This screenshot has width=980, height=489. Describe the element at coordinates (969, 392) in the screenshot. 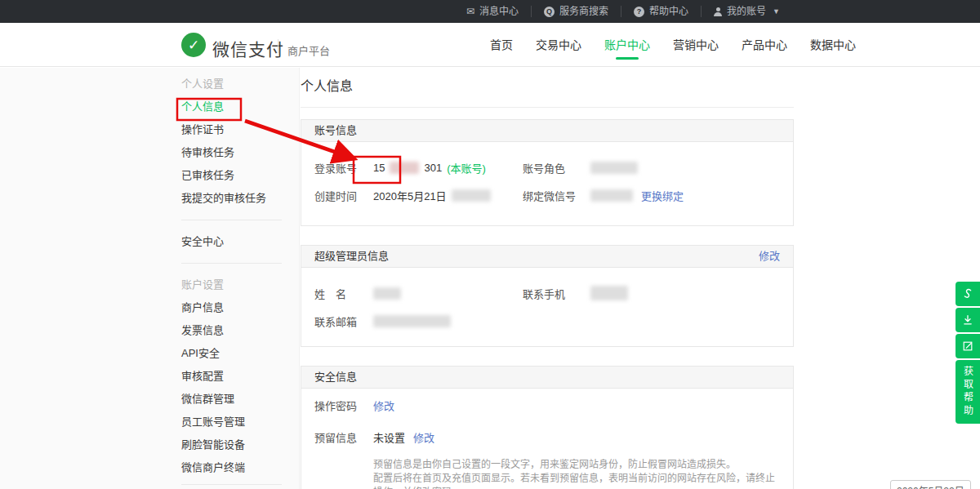

I see `get-help-label: 获取帮助` at that location.